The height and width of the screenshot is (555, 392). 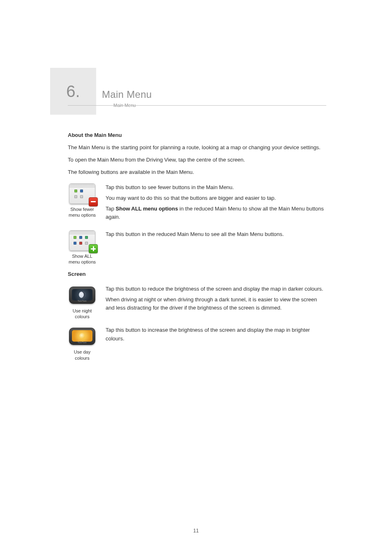 What do you see at coordinates (197, 148) in the screenshot?
I see `about-p1: The Main Menu is the starting point for …` at bounding box center [197, 148].